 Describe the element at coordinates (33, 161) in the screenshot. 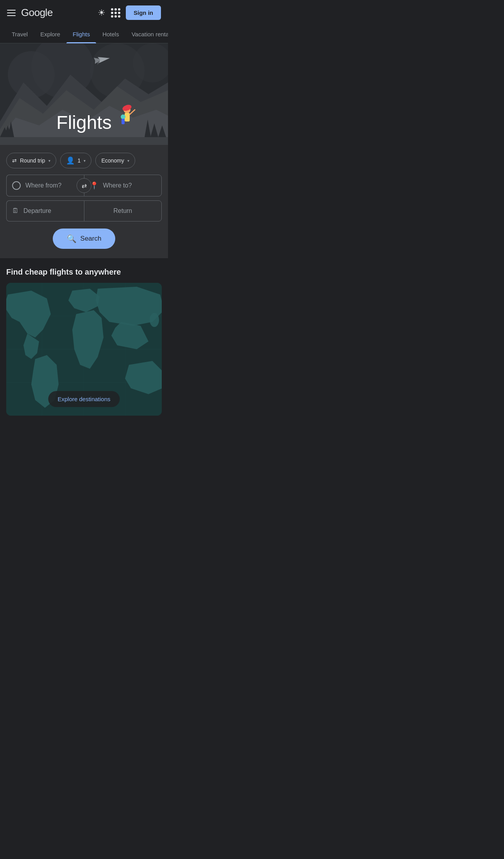

I see `trip-type-label: Round trip` at that location.